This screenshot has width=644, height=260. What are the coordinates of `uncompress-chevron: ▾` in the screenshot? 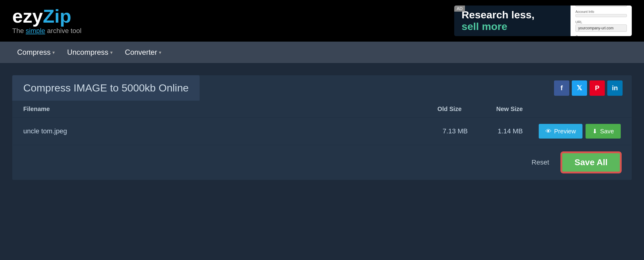 It's located at (111, 53).